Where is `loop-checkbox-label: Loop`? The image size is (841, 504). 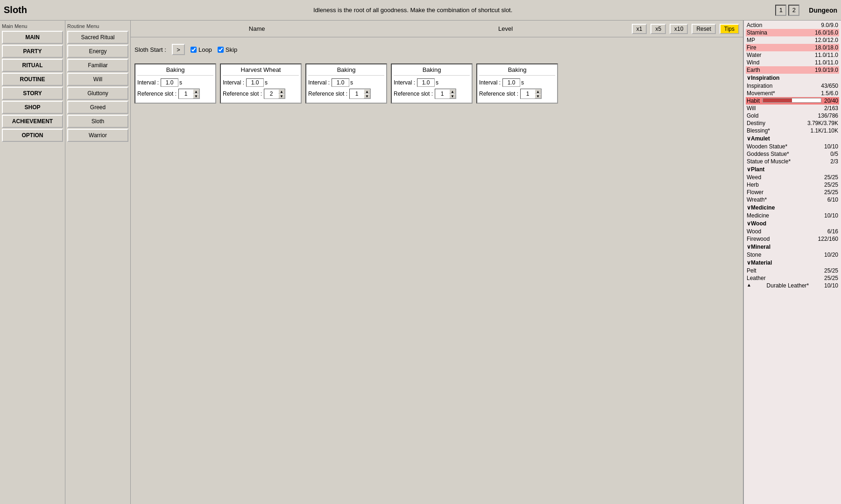 loop-checkbox-label: Loop is located at coordinates (201, 49).